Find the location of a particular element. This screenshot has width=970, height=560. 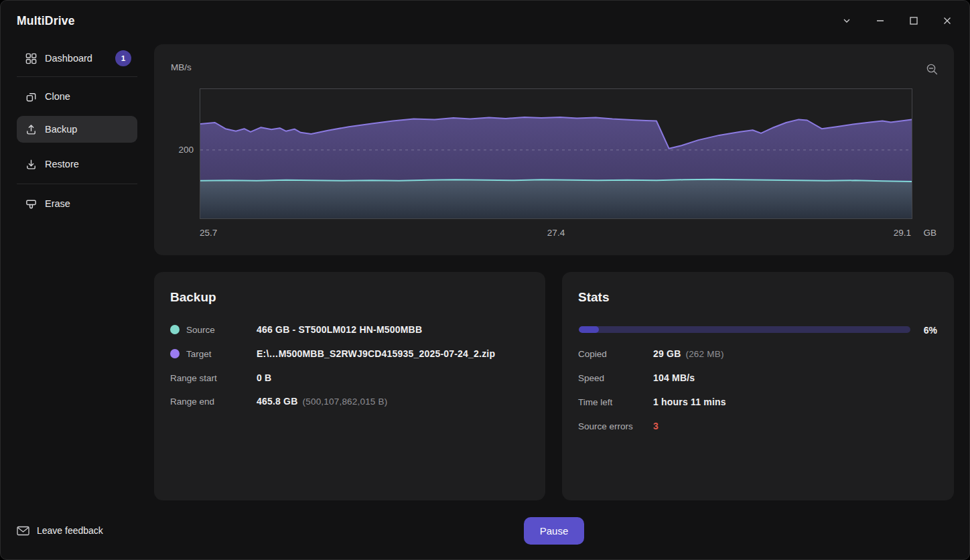

copied-label: Copied is located at coordinates (592, 354).